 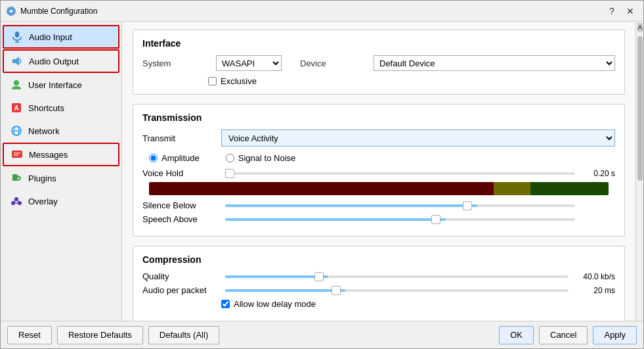 What do you see at coordinates (182, 276) in the screenshot?
I see `quality-label: Quality` at bounding box center [182, 276].